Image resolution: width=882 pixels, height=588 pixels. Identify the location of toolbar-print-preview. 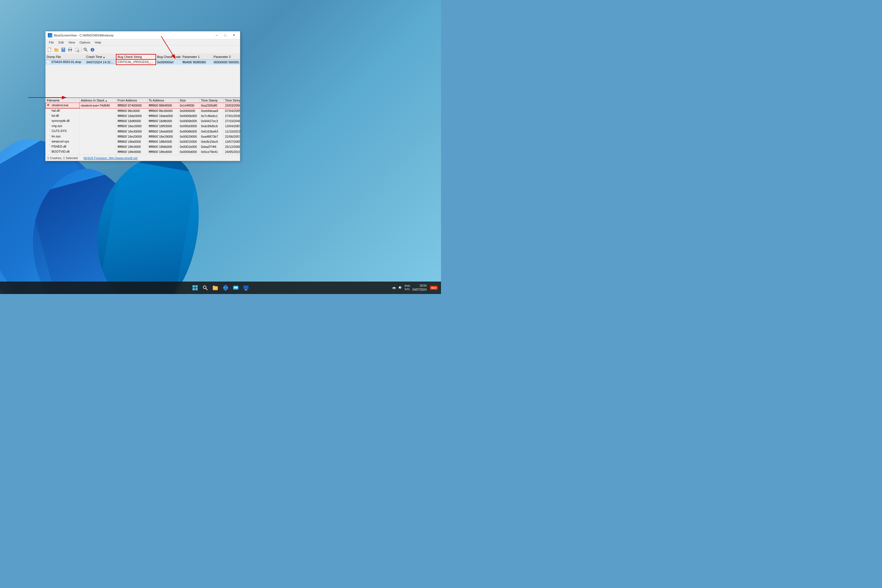
(77, 50).